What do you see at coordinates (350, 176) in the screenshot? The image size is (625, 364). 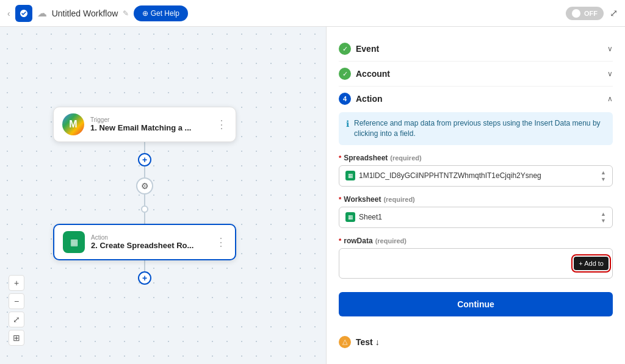 I see `spreadsheet-sheets-icon: ▦` at bounding box center [350, 176].